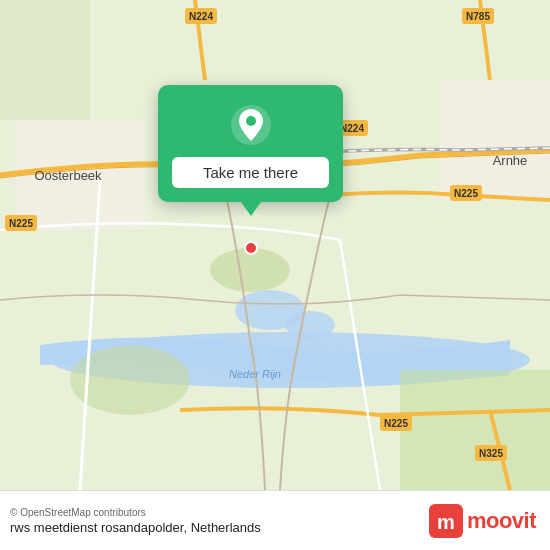 This screenshot has height=550, width=550. I want to click on popup-card: Take me there, so click(250, 144).